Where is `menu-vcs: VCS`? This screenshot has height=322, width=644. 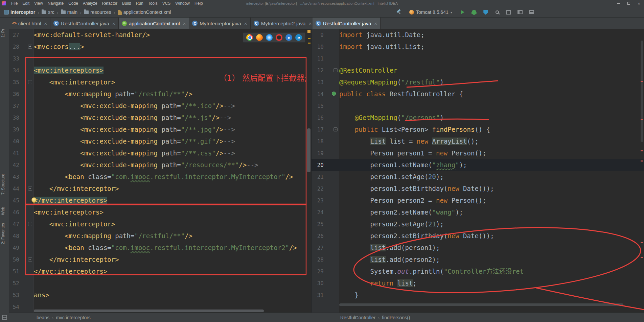 menu-vcs: VCS is located at coordinates (166, 3).